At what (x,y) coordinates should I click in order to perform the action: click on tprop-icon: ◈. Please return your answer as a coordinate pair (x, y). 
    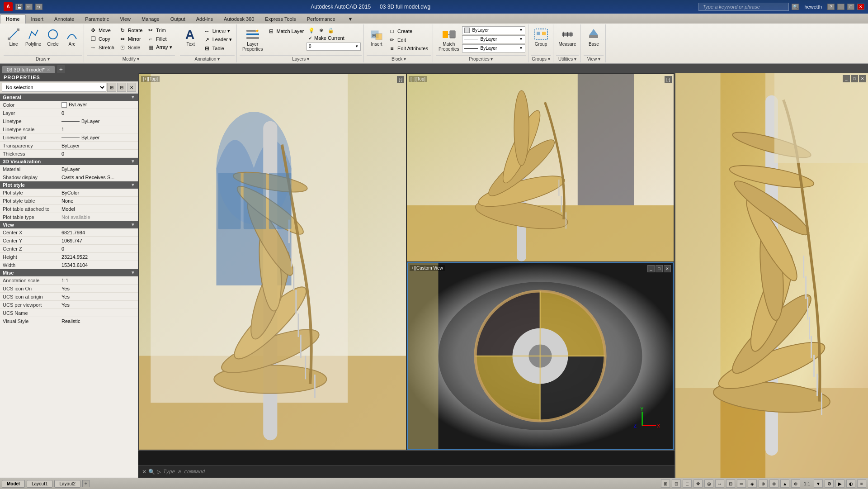
    Looking at the image, I should click on (752, 484).